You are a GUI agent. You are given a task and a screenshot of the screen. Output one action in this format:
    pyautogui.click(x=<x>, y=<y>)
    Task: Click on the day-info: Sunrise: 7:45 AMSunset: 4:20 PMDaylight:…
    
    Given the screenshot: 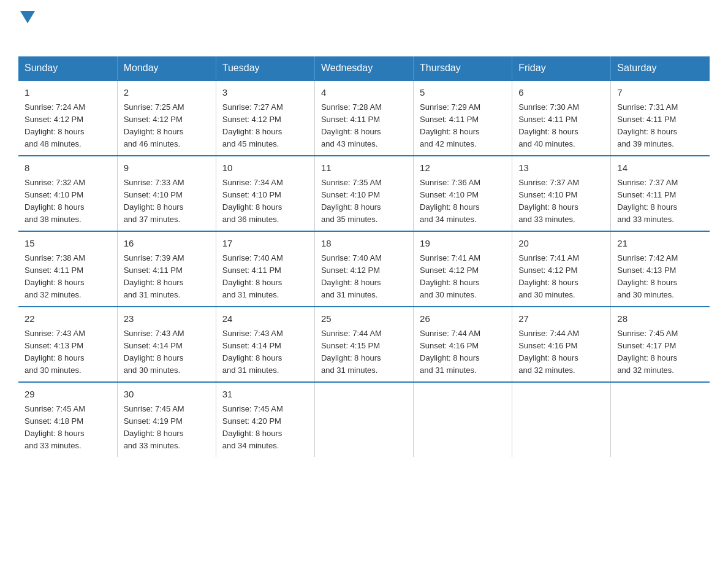 What is the action you would take?
    pyautogui.click(x=265, y=428)
    